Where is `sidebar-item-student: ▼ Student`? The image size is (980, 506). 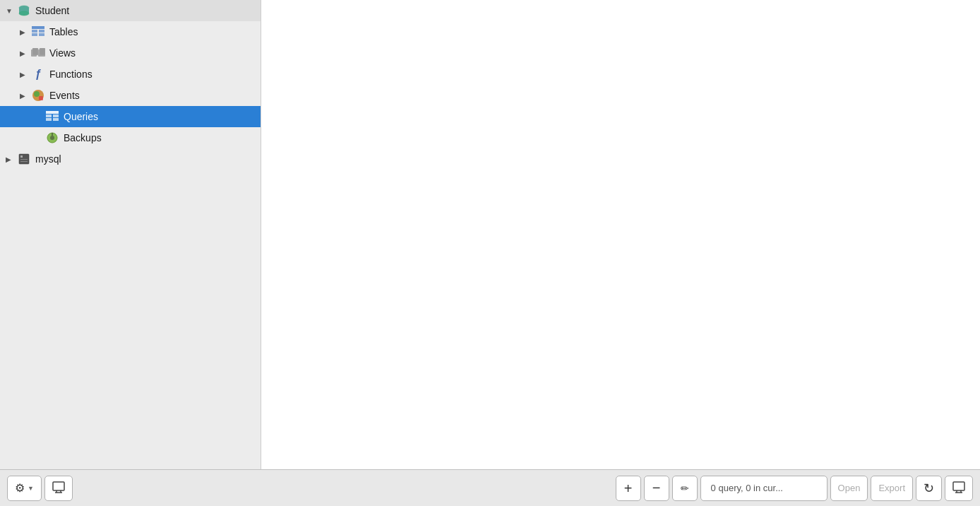 sidebar-item-student: ▼ Student is located at coordinates (130, 11).